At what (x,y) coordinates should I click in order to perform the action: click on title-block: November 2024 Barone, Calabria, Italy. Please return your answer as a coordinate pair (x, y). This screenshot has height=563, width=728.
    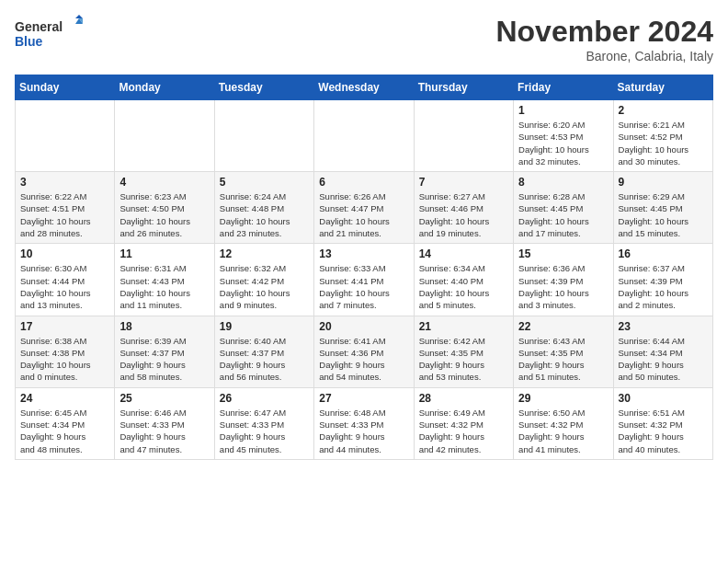
    Looking at the image, I should click on (605, 39).